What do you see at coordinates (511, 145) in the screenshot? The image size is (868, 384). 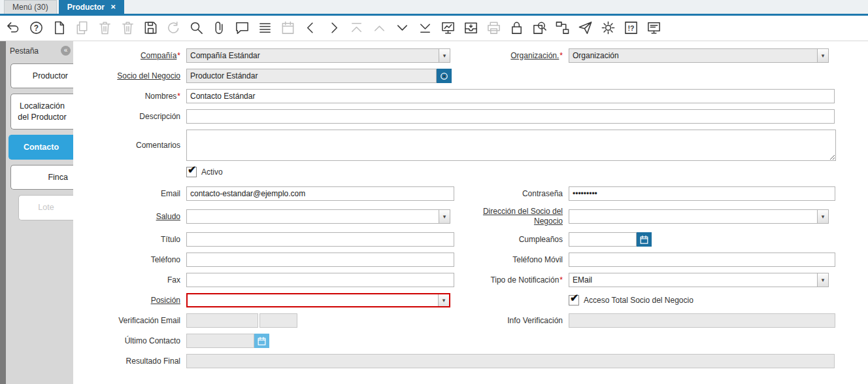 I see `comentarios-textarea` at bounding box center [511, 145].